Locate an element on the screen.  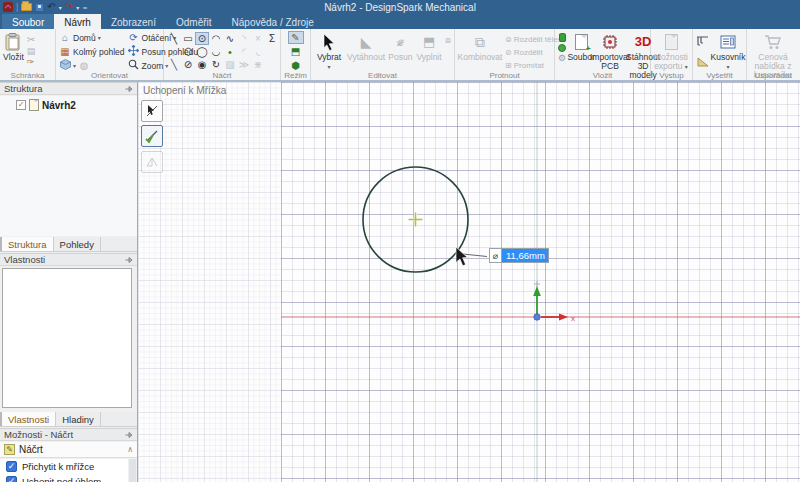
tab-structure: Struktura is located at coordinates (27, 244).